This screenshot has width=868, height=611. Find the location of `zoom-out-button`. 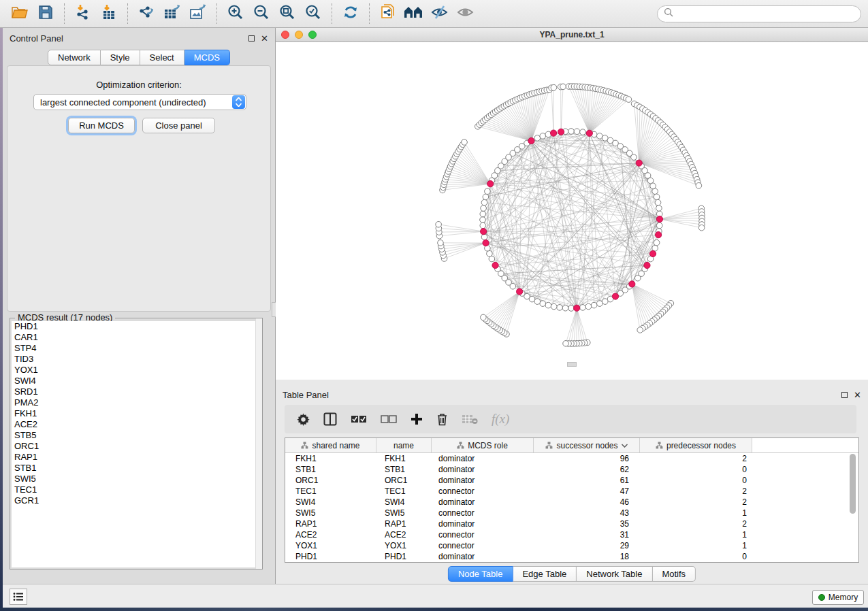

zoom-out-button is located at coordinates (261, 14).